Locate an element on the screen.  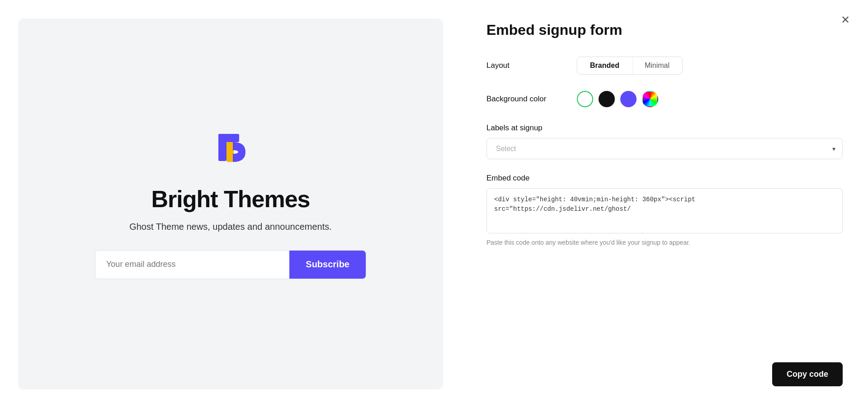
copy-code-button: Copy code is located at coordinates (807, 375).